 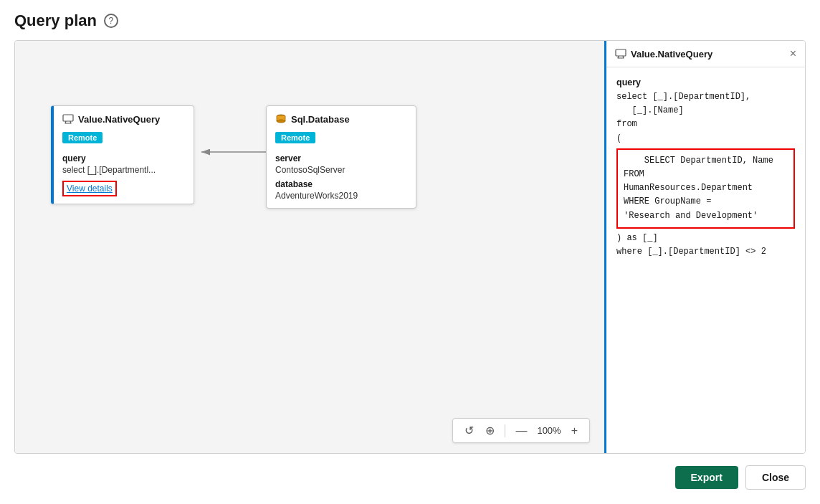 I want to click on detail-panel-title-area: Value.NativeQuery, so click(x=664, y=54).